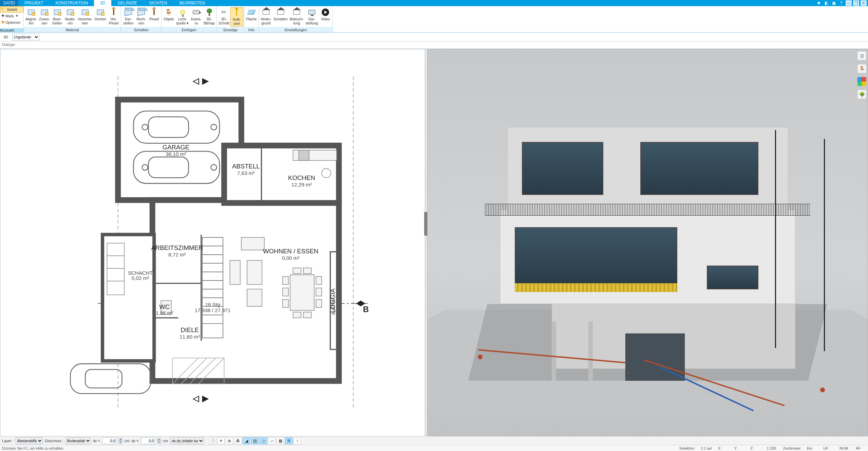 Image resolution: width=868 pixels, height=451 pixels. I want to click on tool-zuweisen: Zuwei-sen, so click(44, 16).